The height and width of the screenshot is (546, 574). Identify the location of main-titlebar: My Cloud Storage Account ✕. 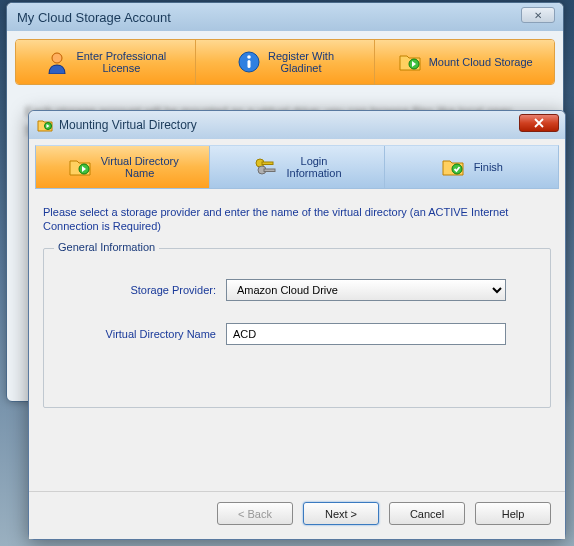
(285, 17).